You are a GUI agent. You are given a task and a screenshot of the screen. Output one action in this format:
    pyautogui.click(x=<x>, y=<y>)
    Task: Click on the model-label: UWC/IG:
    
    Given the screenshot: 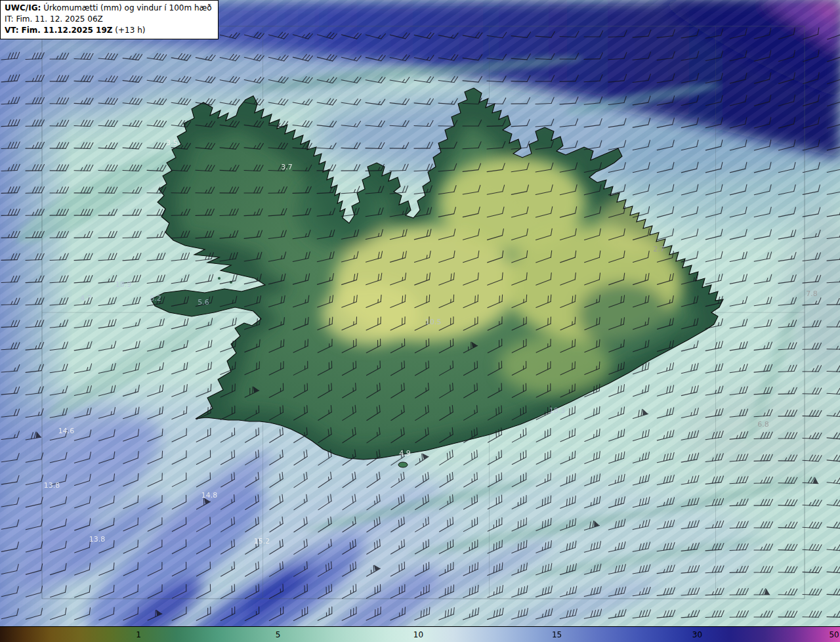 What is the action you would take?
    pyautogui.click(x=22, y=8)
    